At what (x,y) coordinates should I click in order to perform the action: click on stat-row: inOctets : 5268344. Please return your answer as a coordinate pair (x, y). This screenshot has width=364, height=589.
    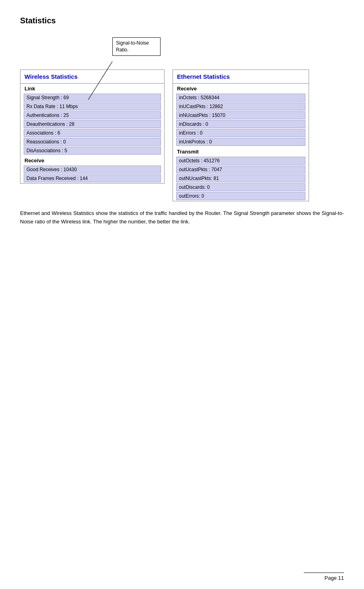
    Looking at the image, I should click on (241, 98).